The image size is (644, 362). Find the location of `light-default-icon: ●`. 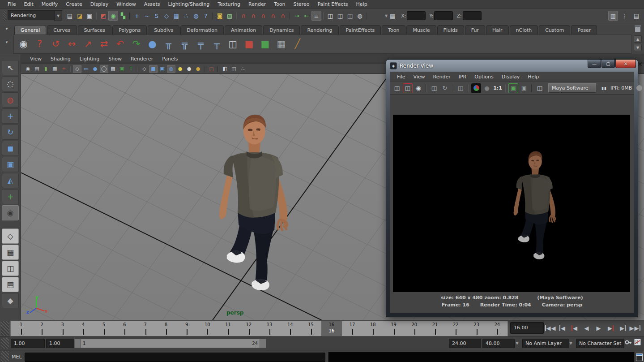

light-default-icon: ● is located at coordinates (198, 69).